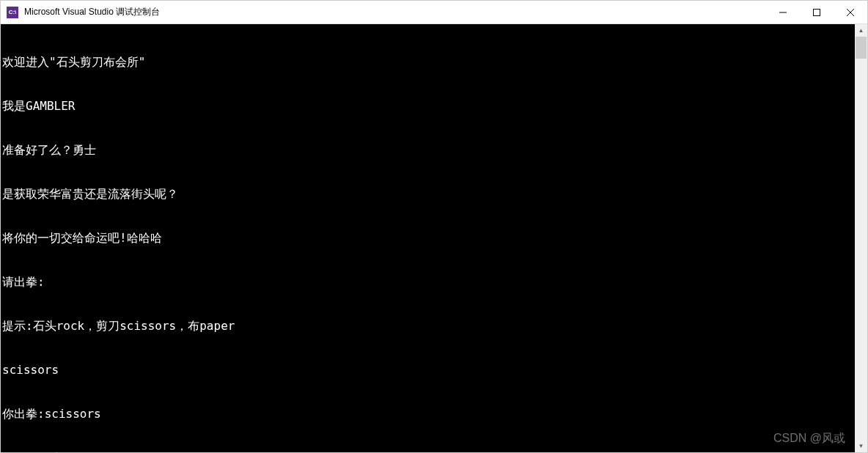 This screenshot has height=453, width=868. Describe the element at coordinates (817, 12) in the screenshot. I see `maximize-button` at that location.